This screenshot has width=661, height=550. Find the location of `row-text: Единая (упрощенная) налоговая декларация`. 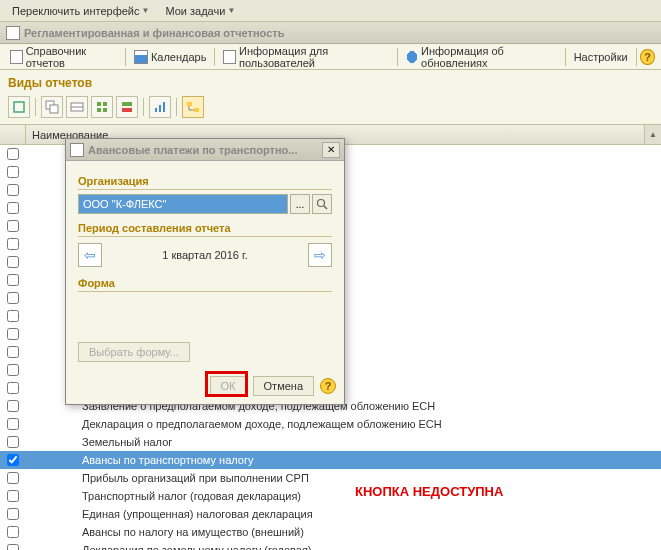

row-text: Единая (упрощенная) налоговая декларация is located at coordinates (344, 514).